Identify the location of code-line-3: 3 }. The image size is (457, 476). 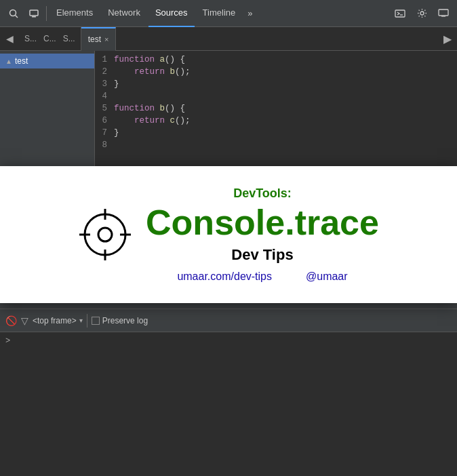
(276, 84).